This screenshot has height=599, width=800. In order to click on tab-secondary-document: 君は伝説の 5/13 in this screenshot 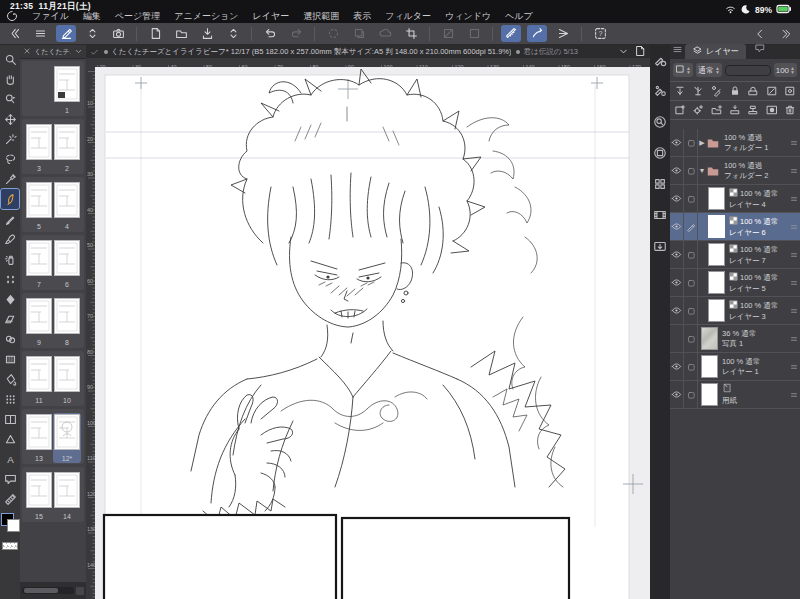, I will do `click(547, 52)`.